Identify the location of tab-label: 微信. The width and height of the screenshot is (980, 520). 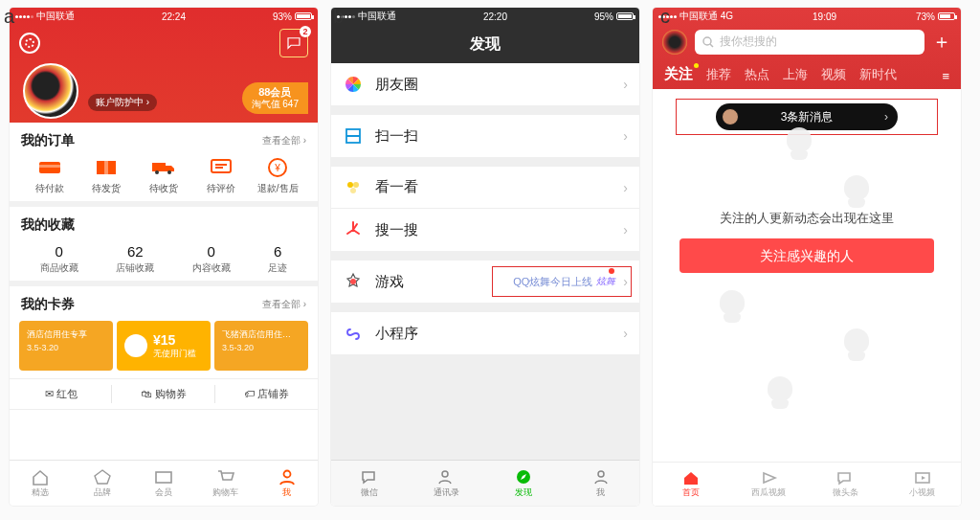
(369, 492).